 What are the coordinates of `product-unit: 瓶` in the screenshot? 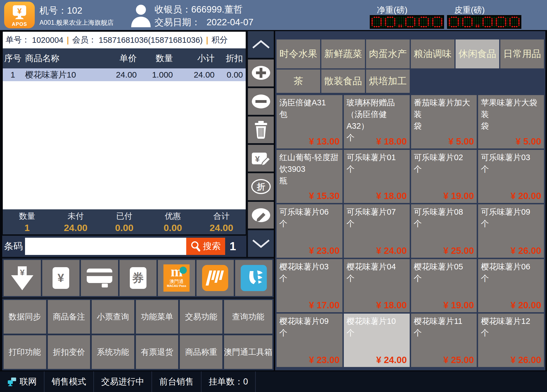 It's located at (310, 181).